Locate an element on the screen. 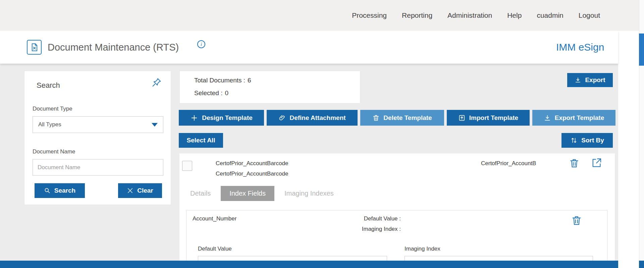 The height and width of the screenshot is (268, 644). document-type-value: All Types is located at coordinates (50, 125).